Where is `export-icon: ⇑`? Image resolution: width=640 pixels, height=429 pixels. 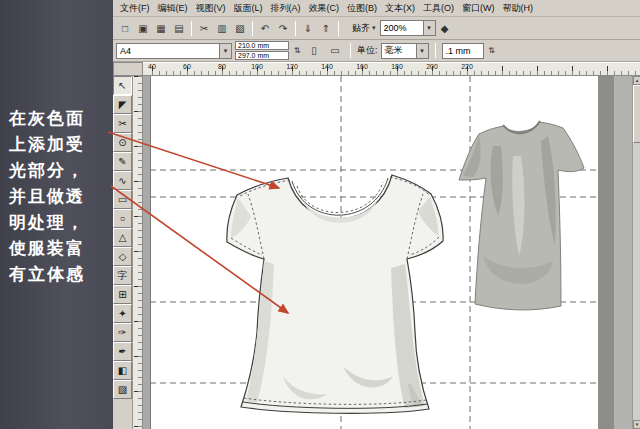 export-icon: ⇑ is located at coordinates (326, 28).